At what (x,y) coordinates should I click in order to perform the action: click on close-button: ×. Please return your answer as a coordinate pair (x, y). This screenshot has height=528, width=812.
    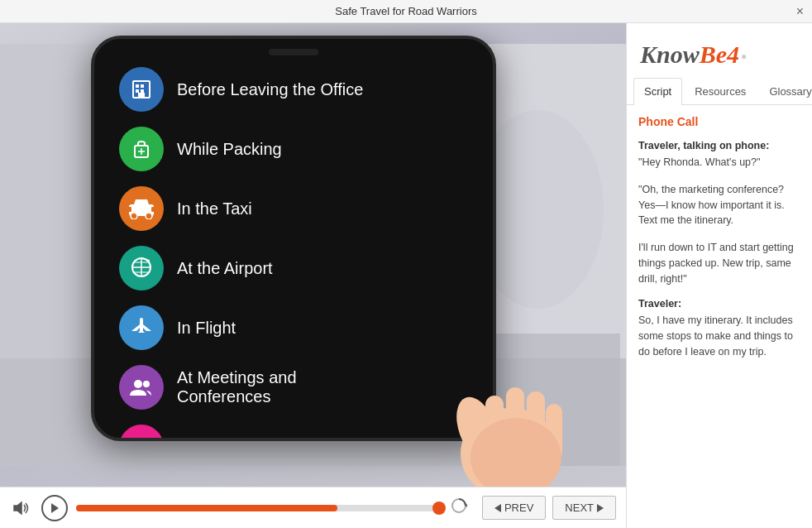
    Looking at the image, I should click on (800, 12).